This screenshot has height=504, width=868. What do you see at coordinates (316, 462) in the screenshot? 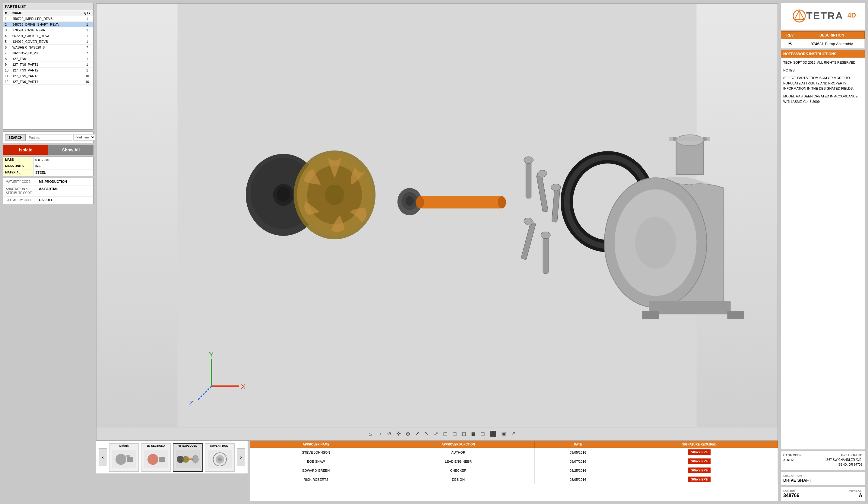
I see `approver-name: BOB SHAW` at bounding box center [316, 462].